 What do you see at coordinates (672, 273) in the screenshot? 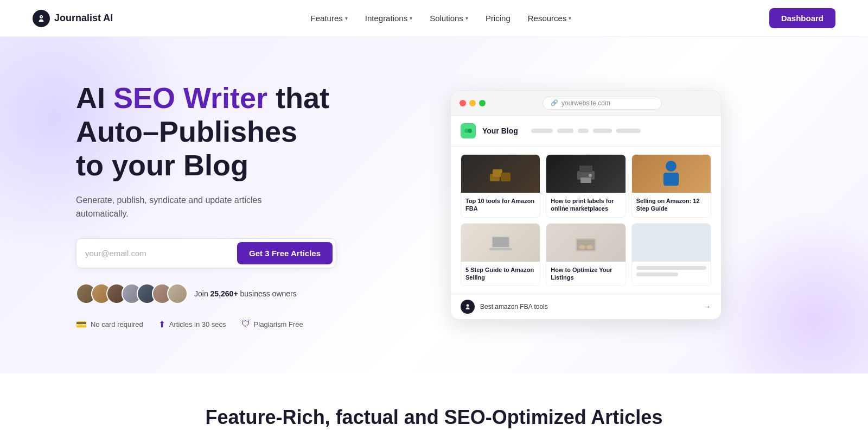
I see `card-lines` at bounding box center [672, 273].